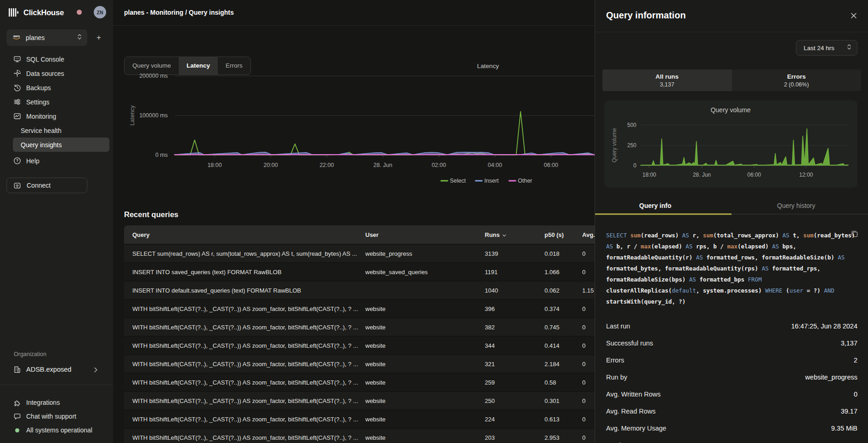 Image resolution: width=868 pixels, height=443 pixels. What do you see at coordinates (494, 165) in the screenshot?
I see `svg-text: 04:00` at bounding box center [494, 165].